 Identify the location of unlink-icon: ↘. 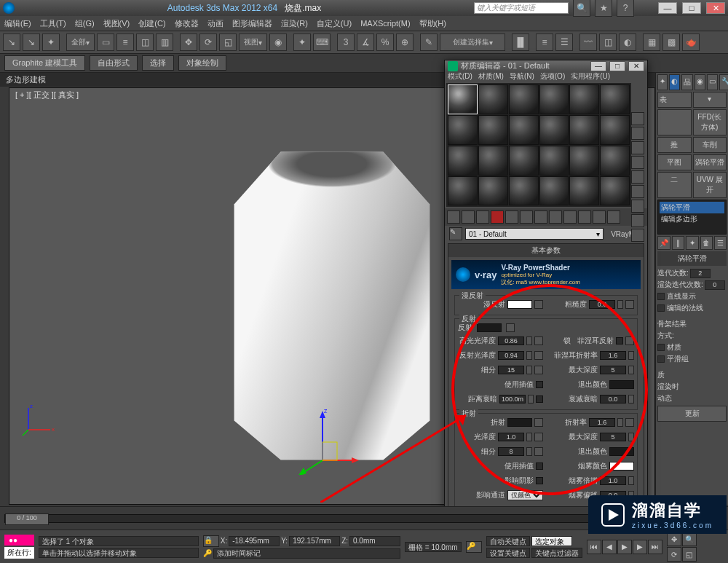
(31, 42).